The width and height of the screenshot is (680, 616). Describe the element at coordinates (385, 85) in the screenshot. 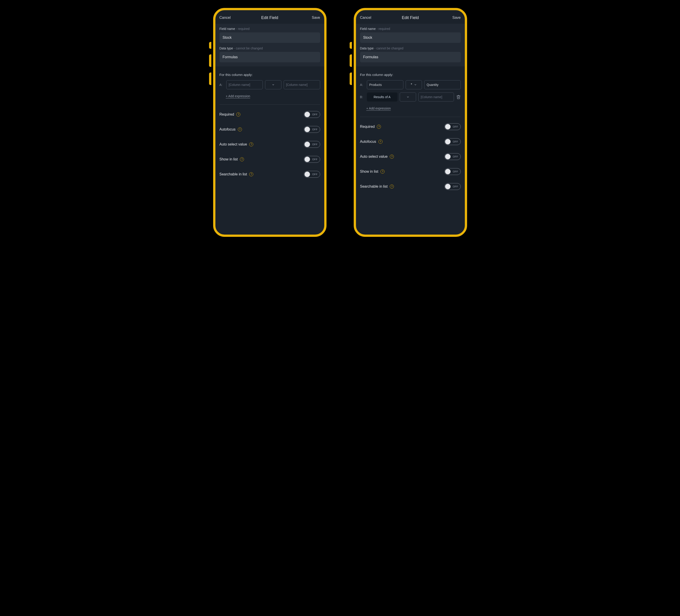

I see `expression-left-input: Products` at that location.